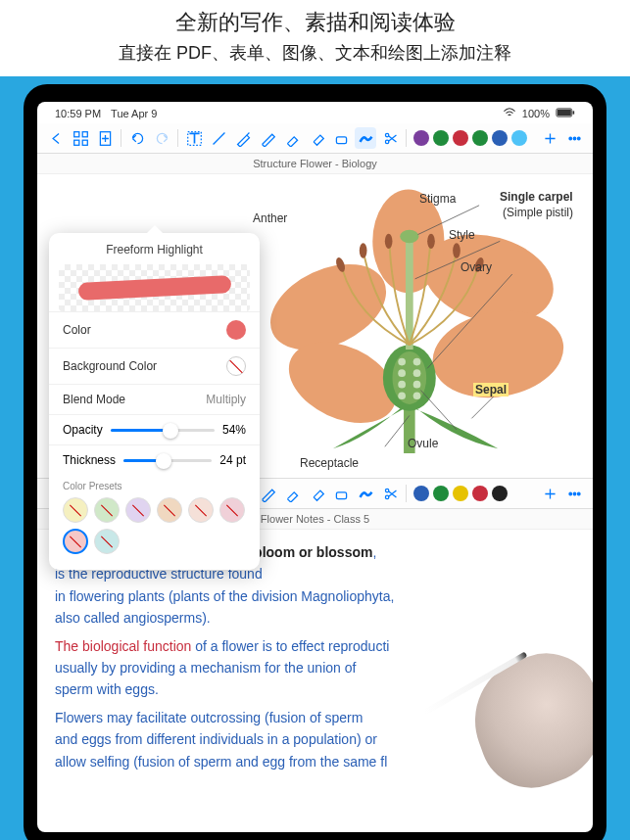  What do you see at coordinates (315, 139) in the screenshot?
I see `main-toolbar` at bounding box center [315, 139].